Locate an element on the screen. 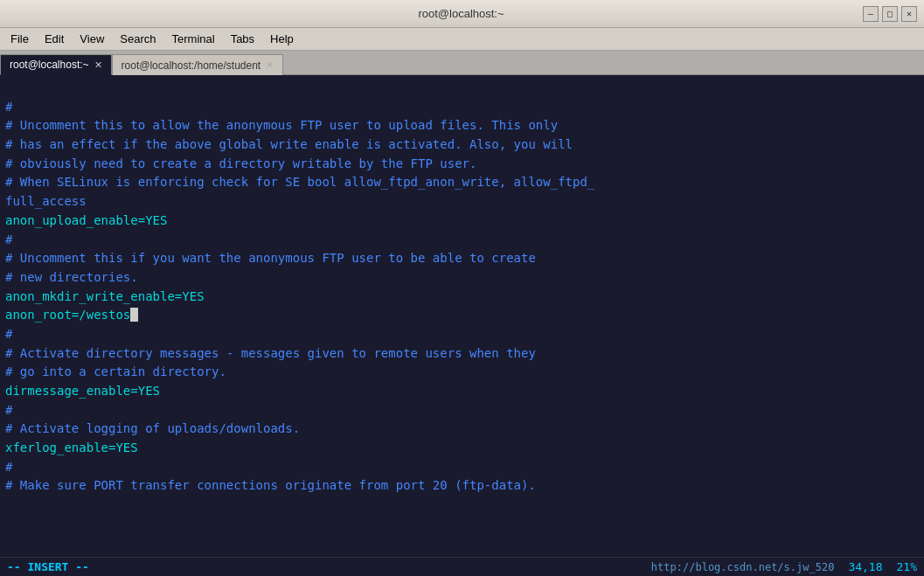 This screenshot has width=924, height=576. menu-help: Help is located at coordinates (281, 38).